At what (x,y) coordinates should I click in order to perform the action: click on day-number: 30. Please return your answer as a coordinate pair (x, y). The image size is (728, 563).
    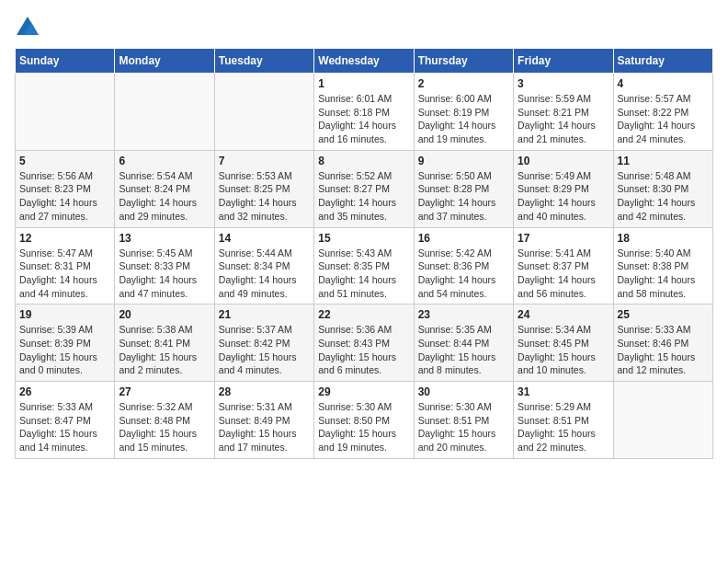
    Looking at the image, I should click on (463, 392).